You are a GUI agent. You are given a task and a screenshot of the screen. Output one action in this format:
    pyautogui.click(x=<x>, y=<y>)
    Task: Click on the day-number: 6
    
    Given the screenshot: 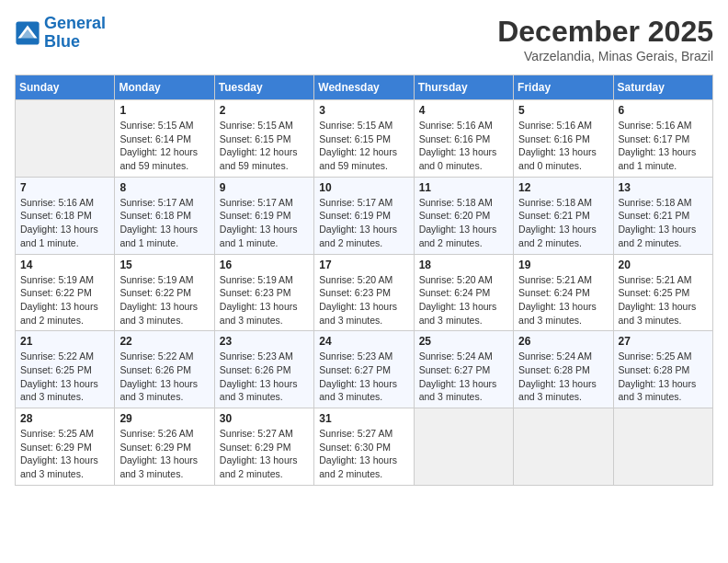 What is the action you would take?
    pyautogui.click(x=664, y=110)
    